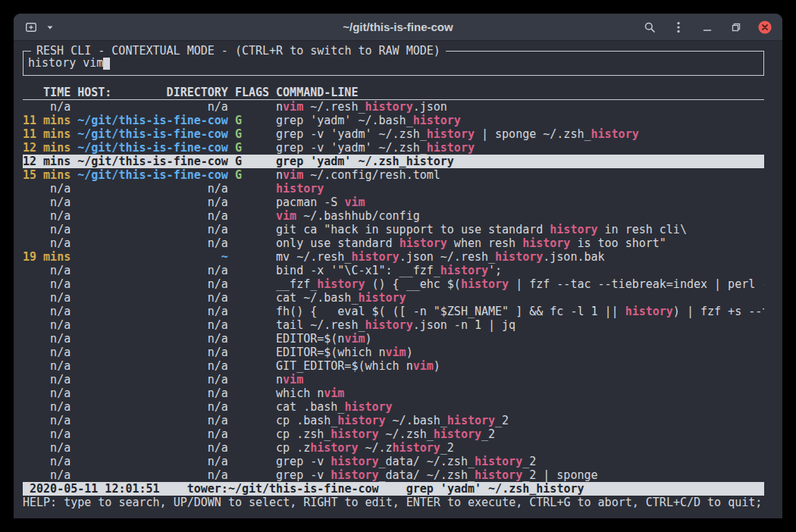  What do you see at coordinates (393, 339) in the screenshot?
I see `history-row: n/an/aEDITOR=$(nvim)` at bounding box center [393, 339].